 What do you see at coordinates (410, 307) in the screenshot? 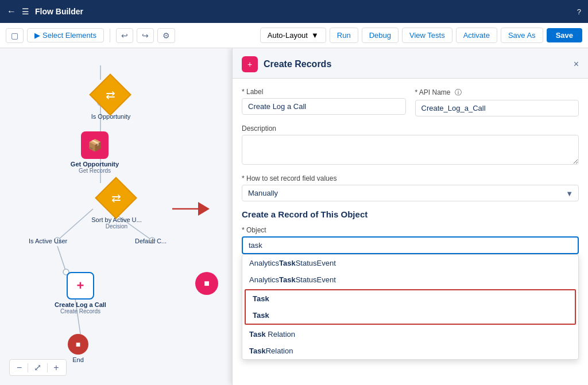
I see `task-selected-group: Task Task` at bounding box center [410, 307].